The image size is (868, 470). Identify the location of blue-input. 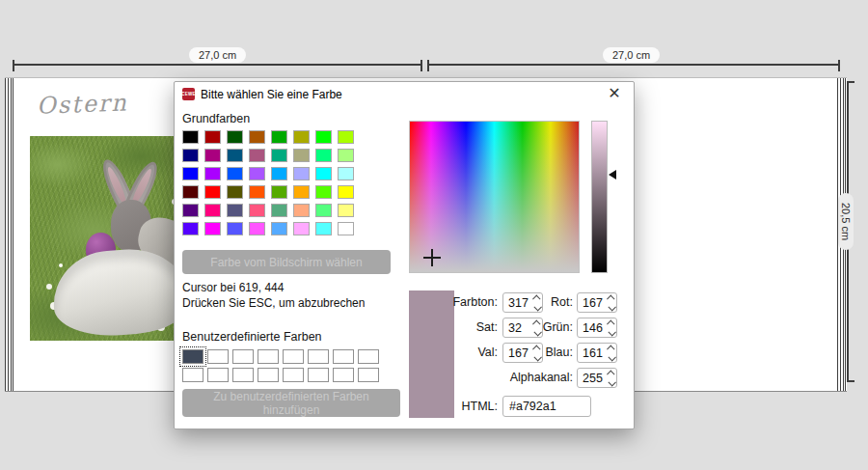
(592, 353).